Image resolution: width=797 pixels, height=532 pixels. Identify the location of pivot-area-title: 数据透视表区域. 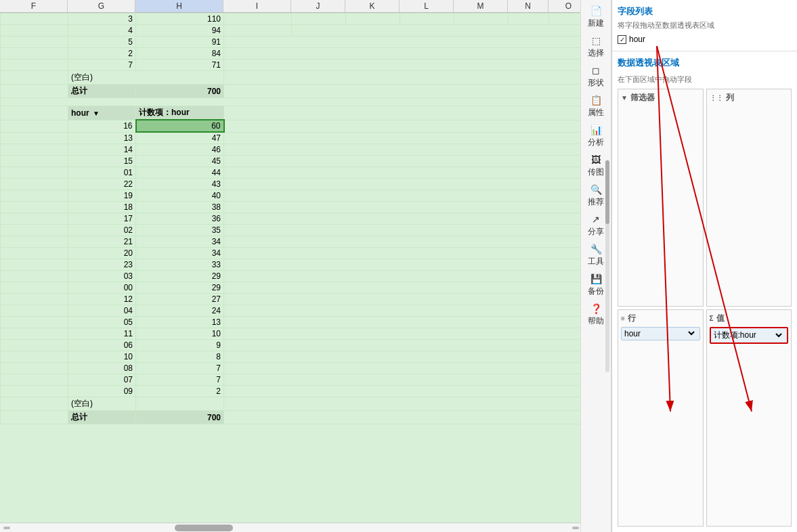
(704, 63).